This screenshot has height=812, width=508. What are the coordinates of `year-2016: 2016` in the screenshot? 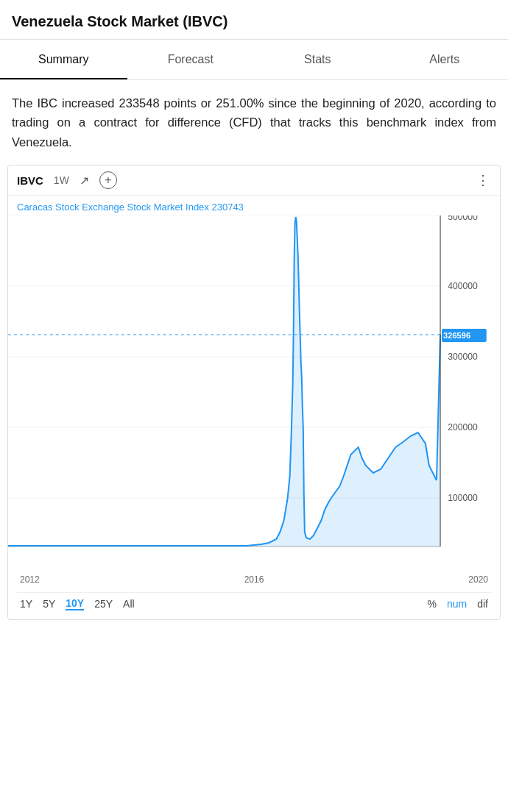 It's located at (255, 580).